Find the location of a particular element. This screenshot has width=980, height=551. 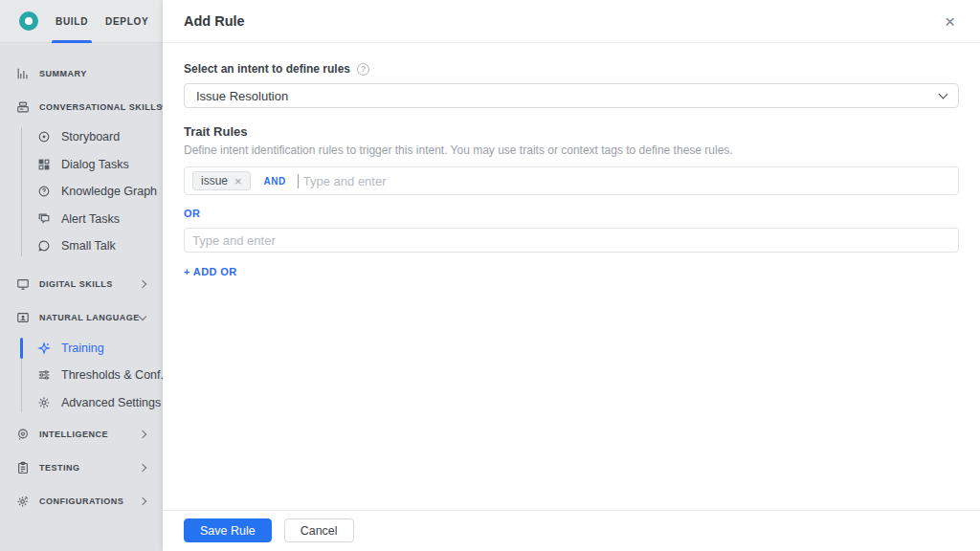

and-operator-label: AND is located at coordinates (276, 182).